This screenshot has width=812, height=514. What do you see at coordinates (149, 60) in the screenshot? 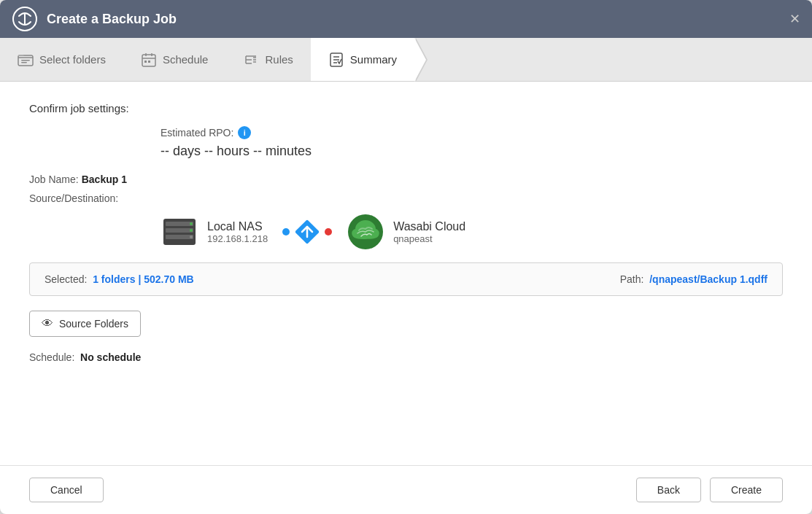
I see `calendar-icon` at bounding box center [149, 60].